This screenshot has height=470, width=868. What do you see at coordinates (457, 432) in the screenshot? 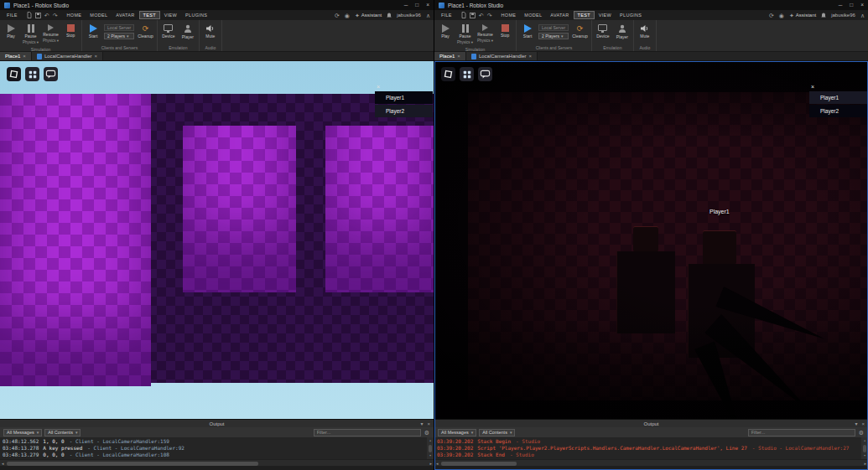
I see `all-messages-dropdown: All Messages ▾` at bounding box center [457, 432].